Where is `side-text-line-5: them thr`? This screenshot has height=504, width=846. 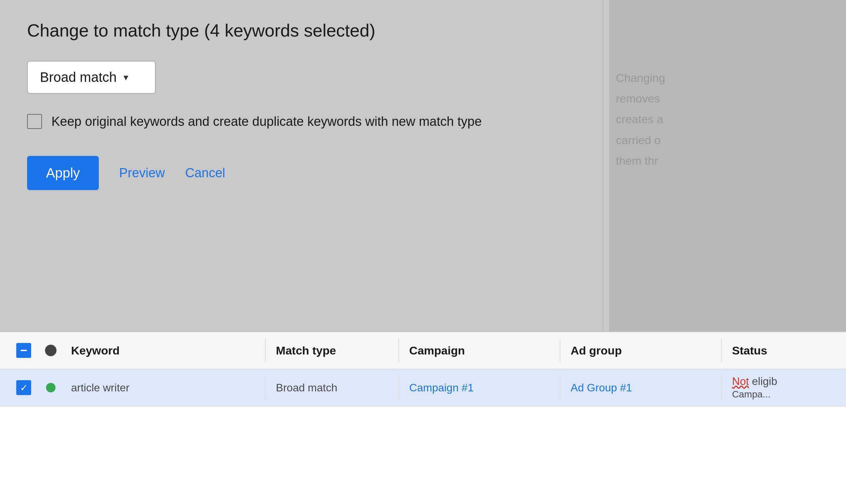
side-text-line-5: them thr is located at coordinates (718, 161).